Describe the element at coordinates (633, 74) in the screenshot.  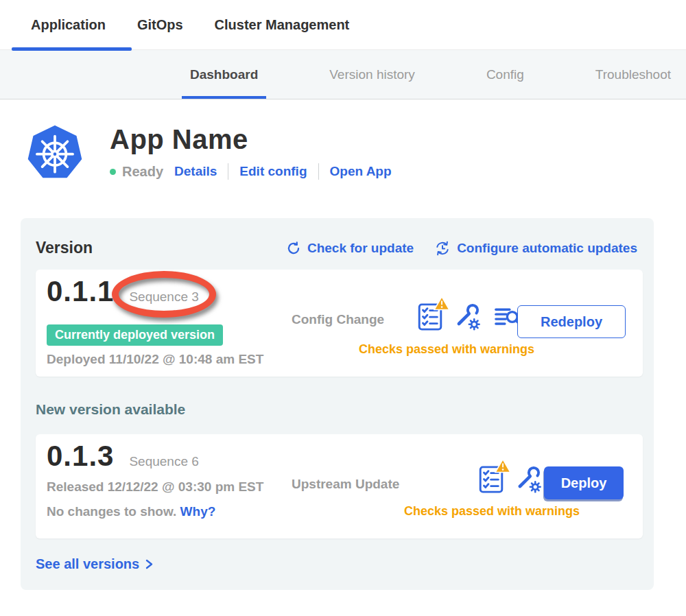
I see `sub-tab-troubleshoot: Troubleshoot` at that location.